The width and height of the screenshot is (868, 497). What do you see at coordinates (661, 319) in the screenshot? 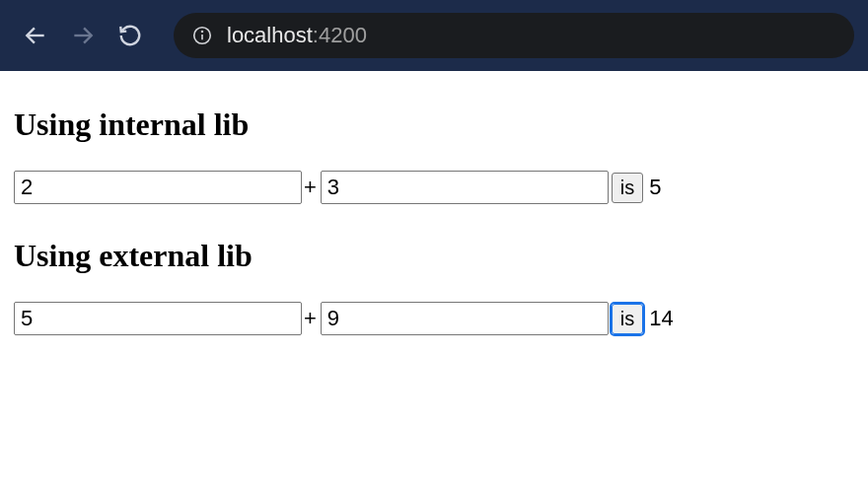
I see `external-result: 14` at bounding box center [661, 319].